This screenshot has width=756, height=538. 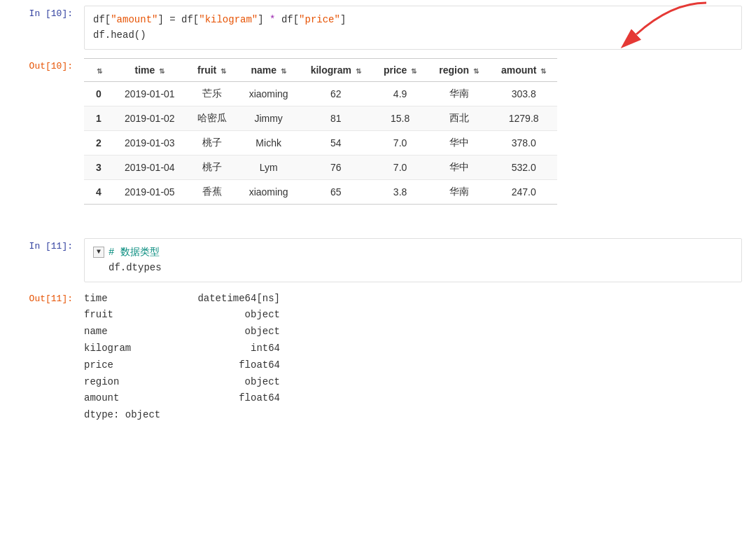 What do you see at coordinates (263, 20) in the screenshot?
I see `code-plain3: ]` at bounding box center [263, 20].